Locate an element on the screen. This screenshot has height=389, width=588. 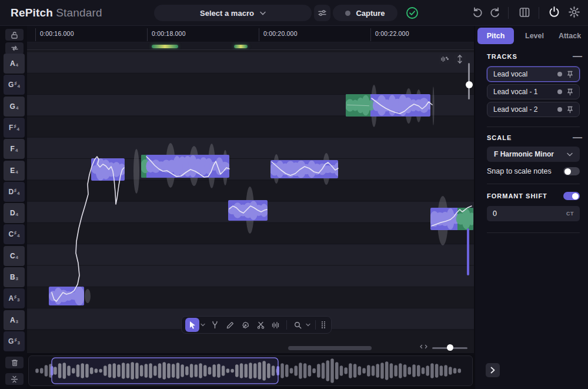
timeline-ruler: 0:00:16.0000:00:18.0000:00:20.0000:00:22… is located at coordinates (250, 34).